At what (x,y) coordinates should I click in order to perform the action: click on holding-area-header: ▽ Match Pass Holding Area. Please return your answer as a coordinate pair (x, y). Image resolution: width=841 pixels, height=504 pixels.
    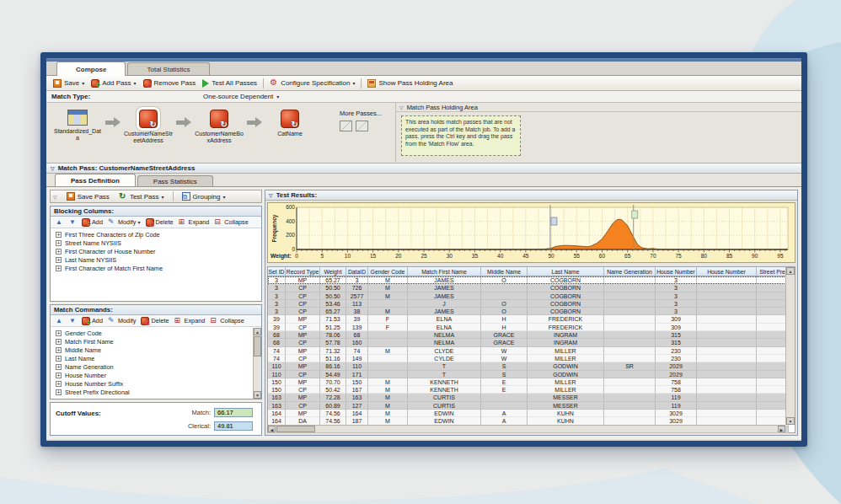
    Looking at the image, I should click on (598, 108).